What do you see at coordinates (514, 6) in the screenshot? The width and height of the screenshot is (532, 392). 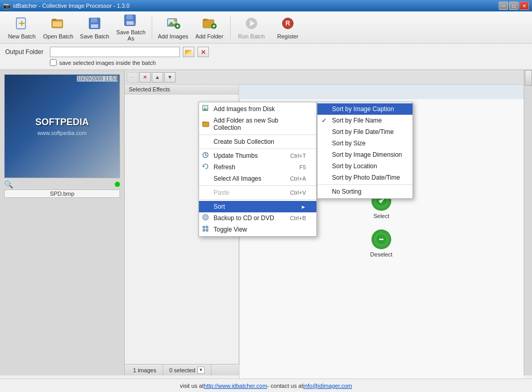 I see `maximize-button: □` at bounding box center [514, 6].